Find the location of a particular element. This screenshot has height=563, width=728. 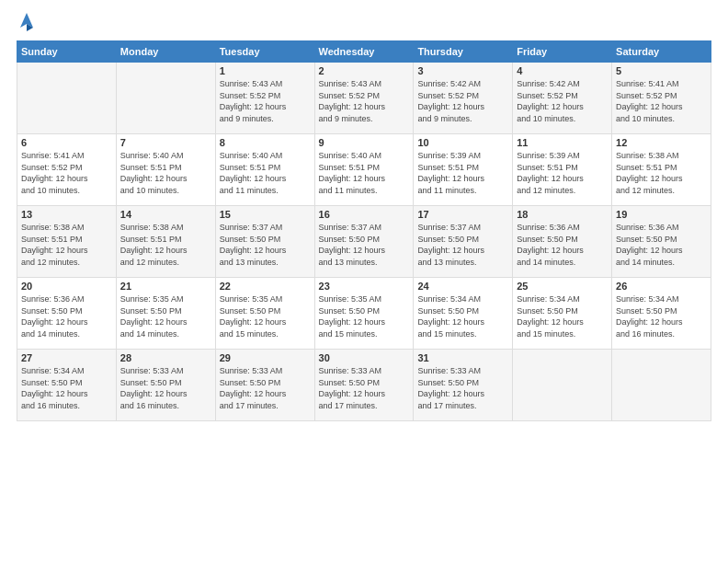

day-number: 8 is located at coordinates (265, 143).